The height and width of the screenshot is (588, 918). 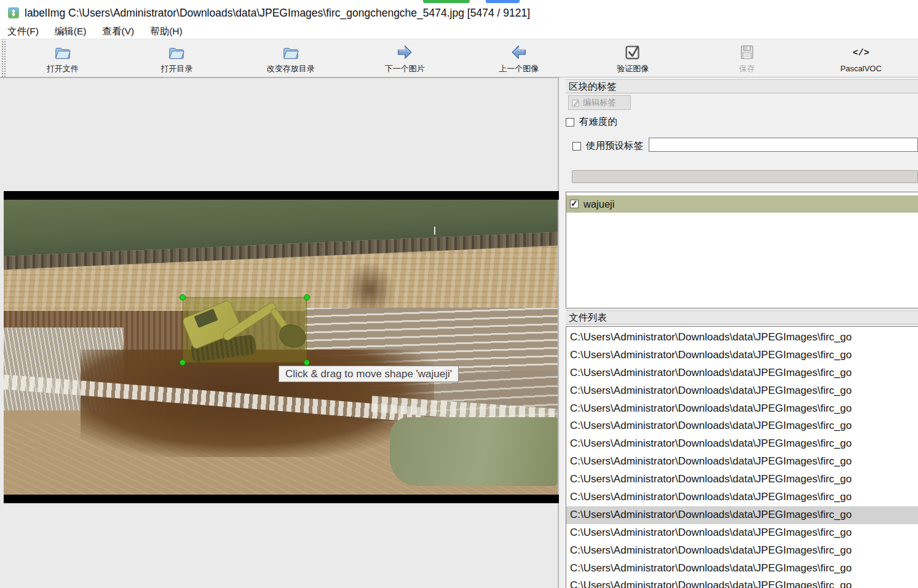 What do you see at coordinates (183, 297) in the screenshot?
I see `bbox-handle-top-left` at bounding box center [183, 297].